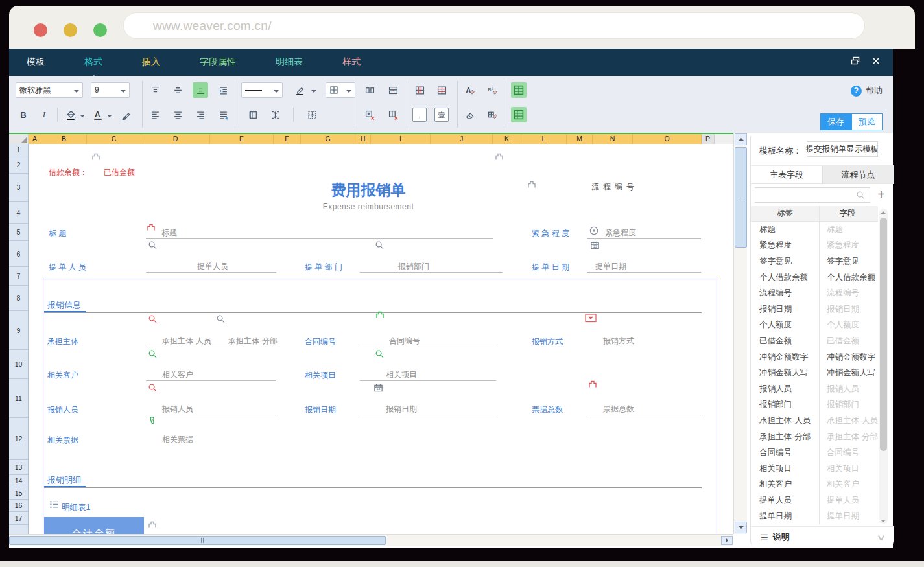  Describe the element at coordinates (519, 90) in the screenshot. I see `show-grid-button` at that location.